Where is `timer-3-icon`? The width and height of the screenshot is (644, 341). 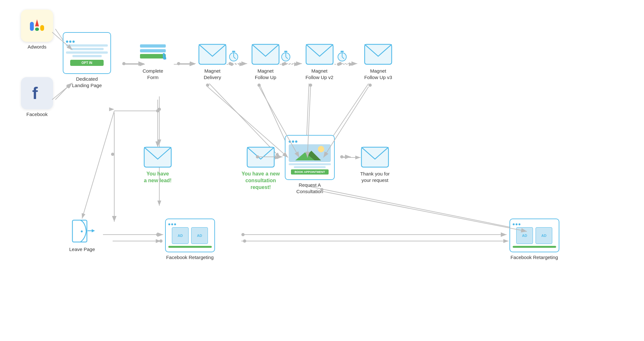
timer-3-icon is located at coordinates (342, 56).